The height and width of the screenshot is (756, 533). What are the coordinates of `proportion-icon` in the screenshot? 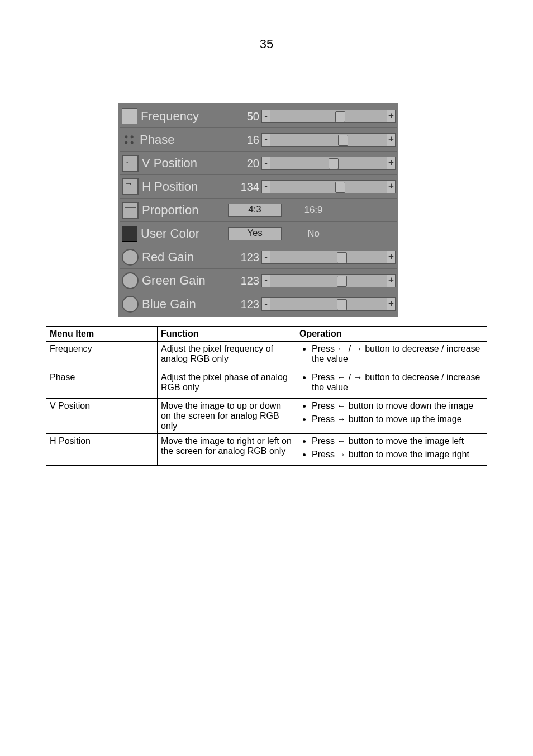 It's located at (130, 210).